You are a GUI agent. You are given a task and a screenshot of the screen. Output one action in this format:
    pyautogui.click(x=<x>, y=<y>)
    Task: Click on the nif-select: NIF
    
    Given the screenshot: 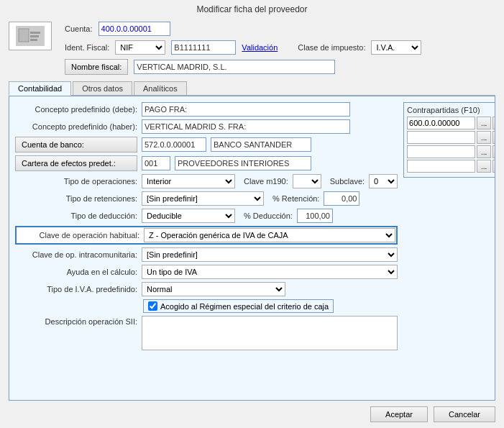 What is the action you would take?
    pyautogui.click(x=140, y=47)
    